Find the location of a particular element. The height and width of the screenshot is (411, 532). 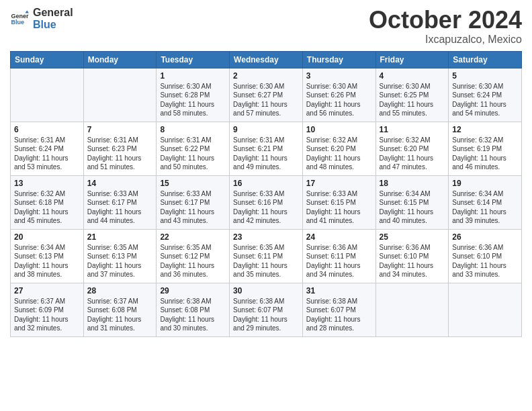

day-cell: 3Sunrise: 6:30 AMSunset: 6:26 PMDaylight… is located at coordinates (339, 95).